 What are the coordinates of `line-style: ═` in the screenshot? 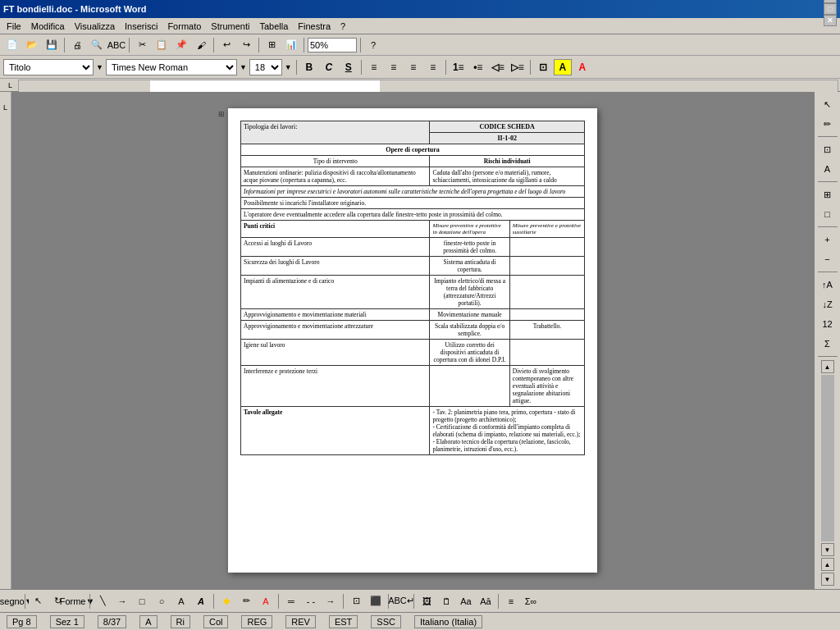 It's located at (291, 601).